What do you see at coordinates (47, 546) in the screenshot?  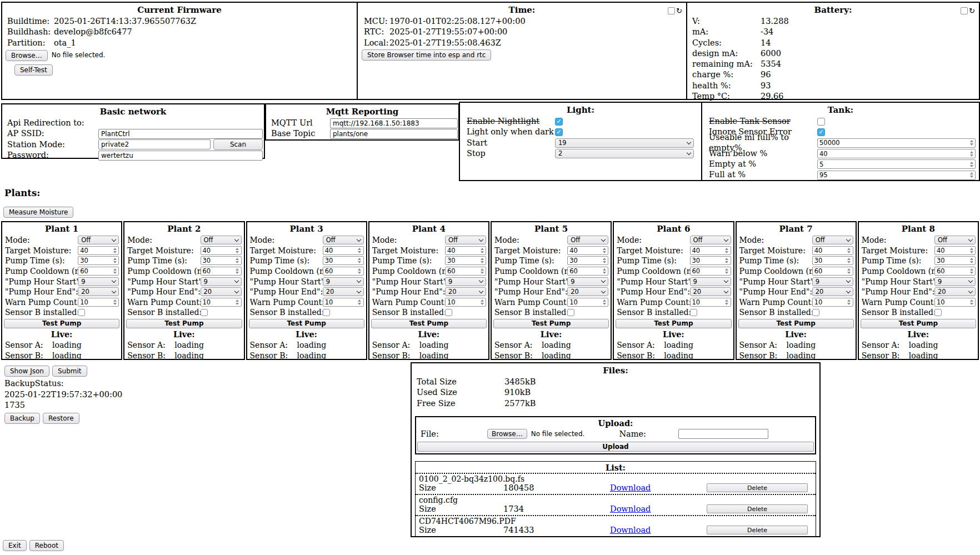 I see `reboot-button: Reboot` at bounding box center [47, 546].